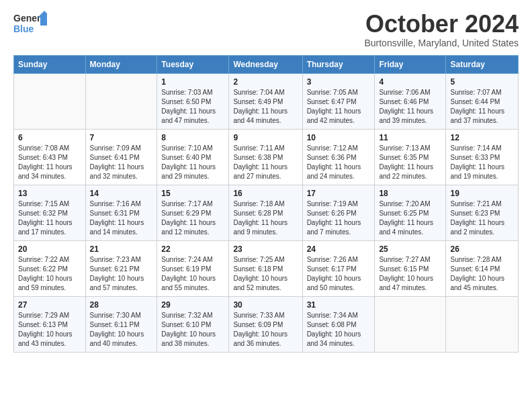 The image size is (532, 411). What do you see at coordinates (50, 163) in the screenshot?
I see `day-info: Sunrise: 7:08 AMSunset: 6:43 PMDaylight:…` at bounding box center [50, 163].